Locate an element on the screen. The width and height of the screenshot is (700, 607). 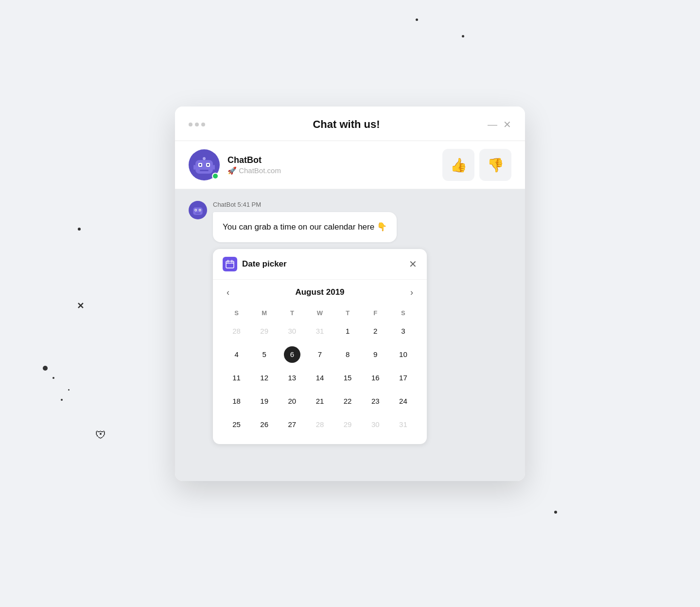
day-header-s1: S is located at coordinates (236, 313).